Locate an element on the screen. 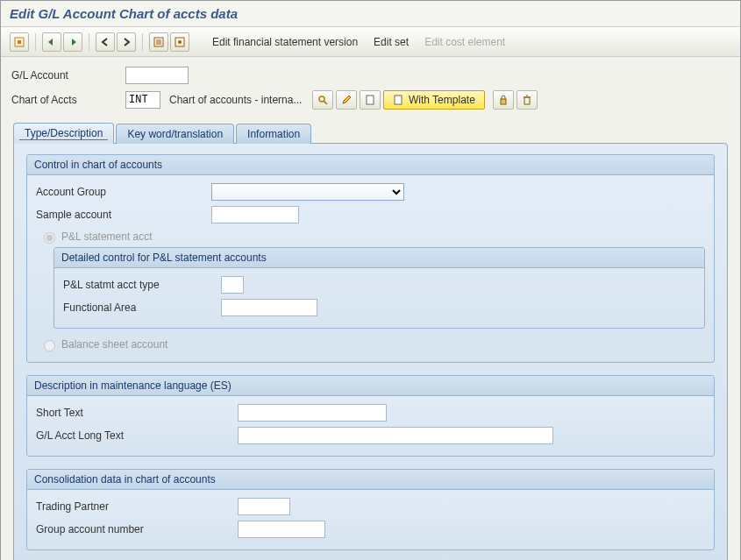  radio-pl-statement-input is located at coordinates (49, 238).